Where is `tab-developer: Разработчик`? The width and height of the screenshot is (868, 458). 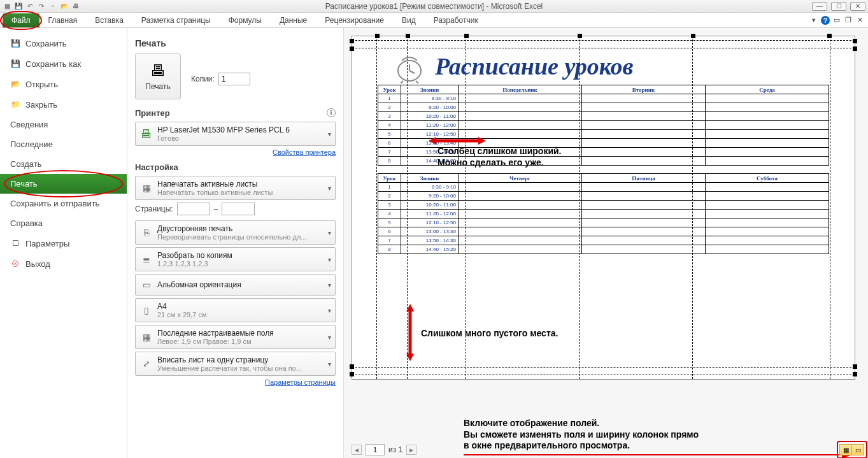 tab-developer: Разработчик is located at coordinates (456, 20).